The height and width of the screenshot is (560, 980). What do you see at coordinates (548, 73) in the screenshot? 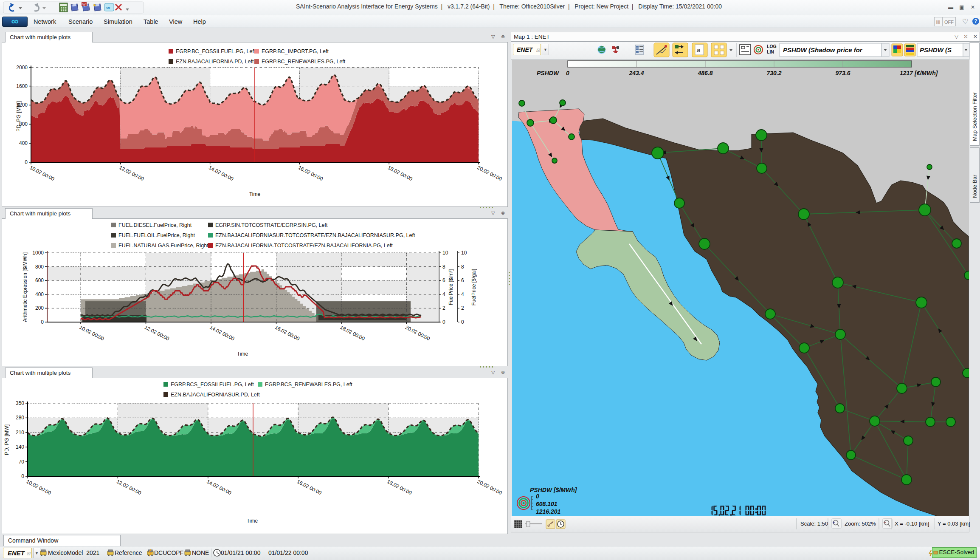
I see `svg-text: PSHDW` at bounding box center [548, 73].